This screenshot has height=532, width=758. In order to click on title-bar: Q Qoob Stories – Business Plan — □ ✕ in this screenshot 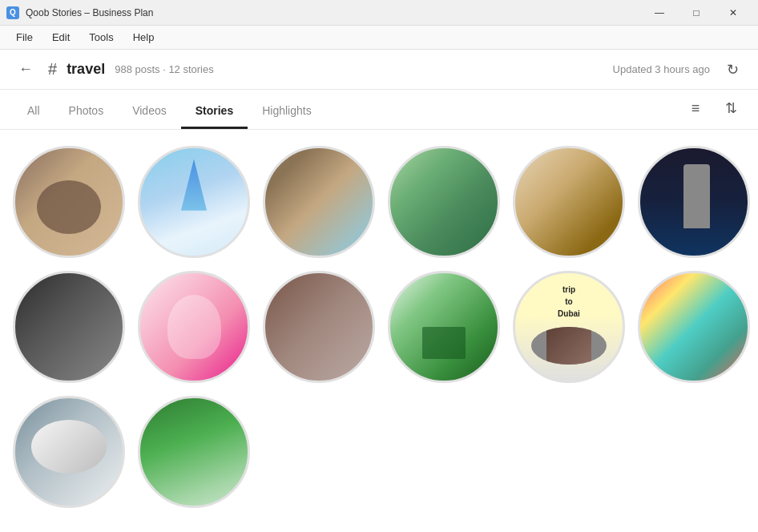, I will do `click(379, 13)`.